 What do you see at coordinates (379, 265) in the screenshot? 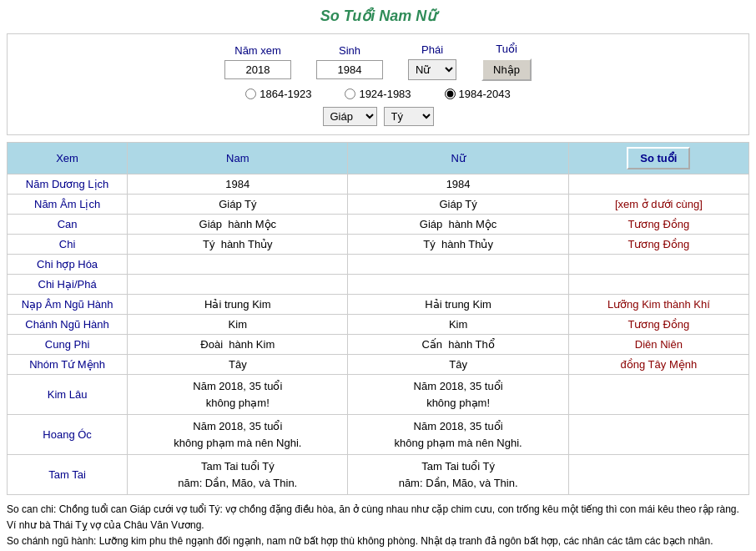
I see `table-row: Chi hợp Hóa` at bounding box center [379, 265].